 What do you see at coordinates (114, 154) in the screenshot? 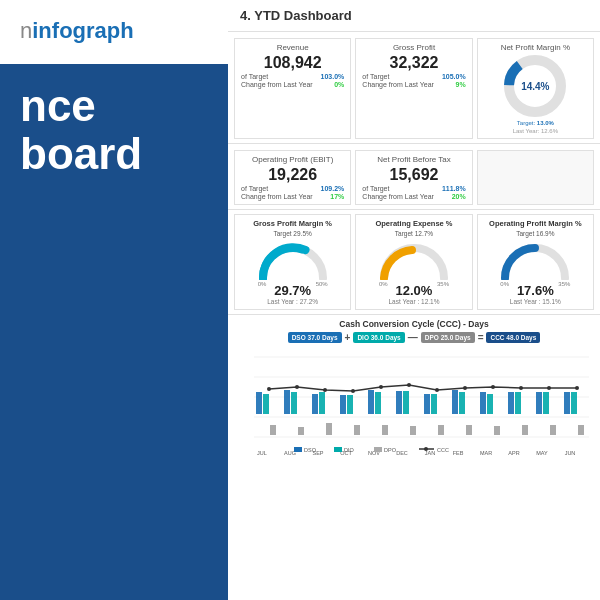
I see `subtitle2: board` at bounding box center [114, 154].